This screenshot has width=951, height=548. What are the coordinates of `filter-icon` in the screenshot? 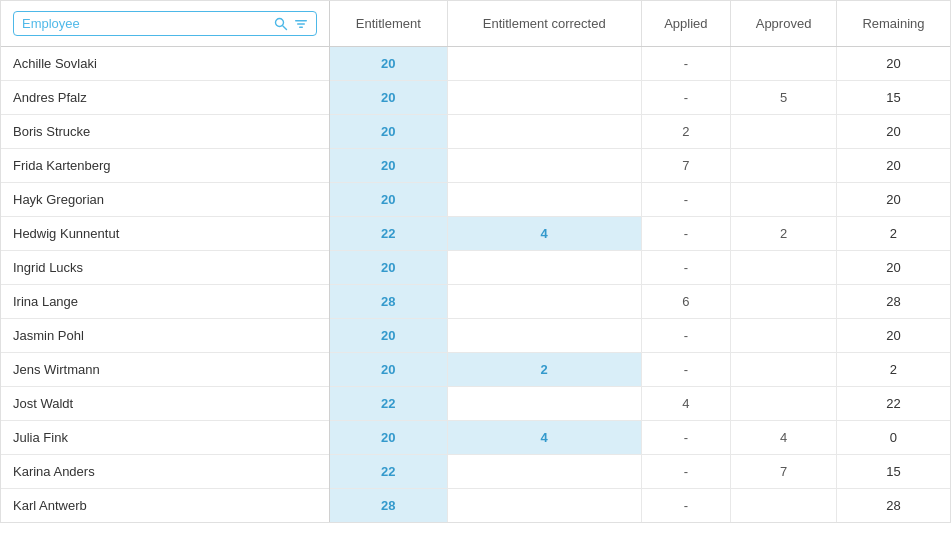 It's located at (301, 24).